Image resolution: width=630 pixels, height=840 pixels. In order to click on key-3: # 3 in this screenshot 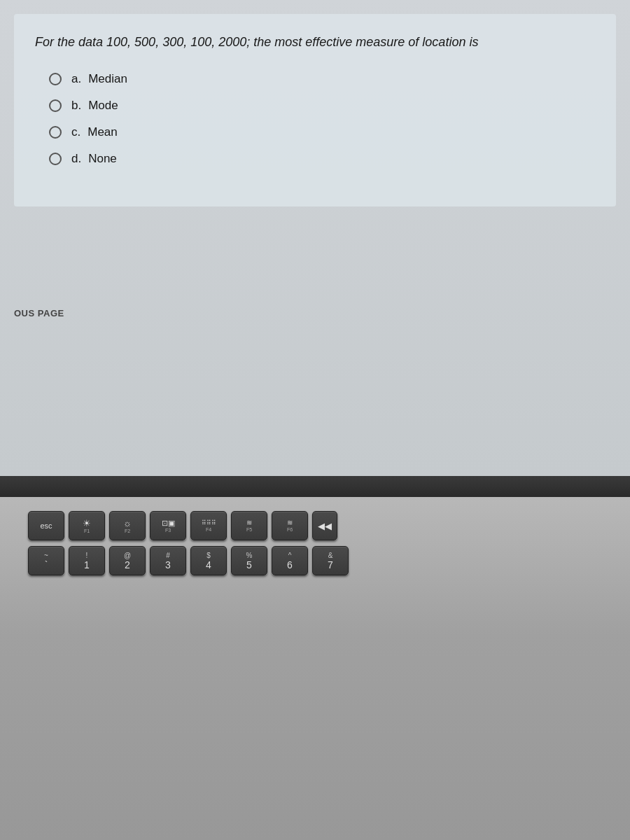, I will do `click(168, 561)`.